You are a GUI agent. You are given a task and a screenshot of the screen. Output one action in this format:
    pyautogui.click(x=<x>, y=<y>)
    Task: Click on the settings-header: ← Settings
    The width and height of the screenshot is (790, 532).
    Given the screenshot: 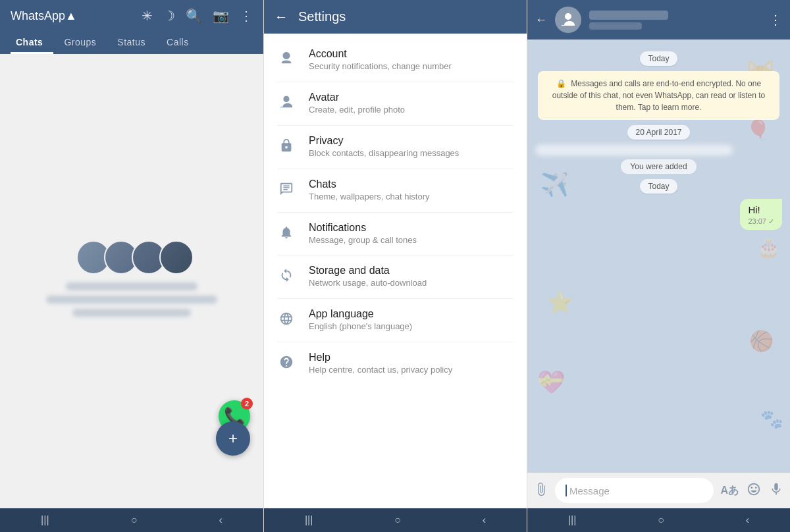 What is the action you would take?
    pyautogui.click(x=395, y=17)
    